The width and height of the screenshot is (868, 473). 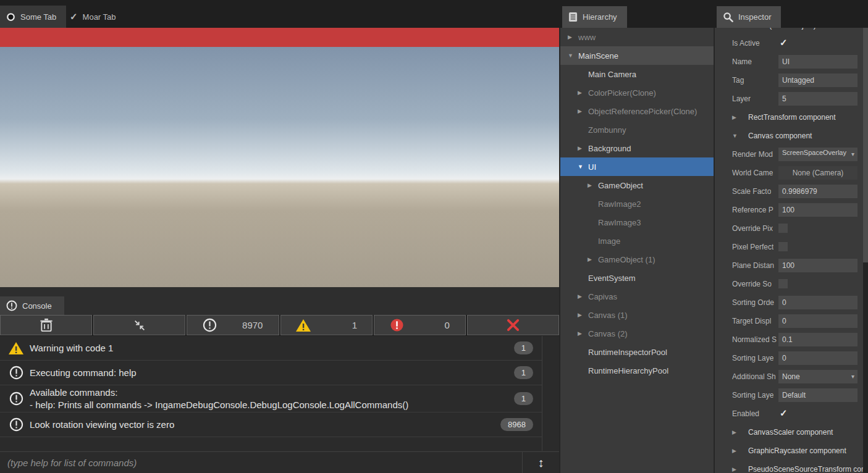 I want to click on hierarchy-item-gameobject: ▶GameObject, so click(x=637, y=185).